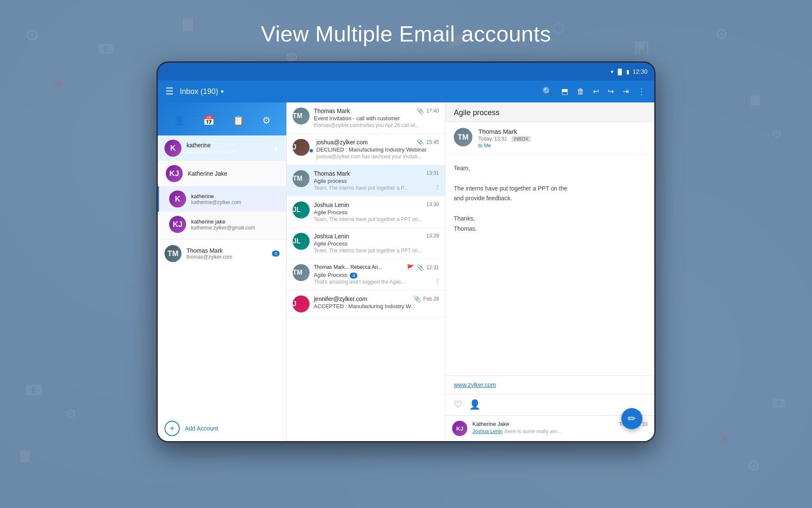 This screenshot has height=508, width=812. Describe the element at coordinates (222, 254) in the screenshot. I see `account-item-thomas: TM Thomas Mark thomas@zylker.com 4` at that location.